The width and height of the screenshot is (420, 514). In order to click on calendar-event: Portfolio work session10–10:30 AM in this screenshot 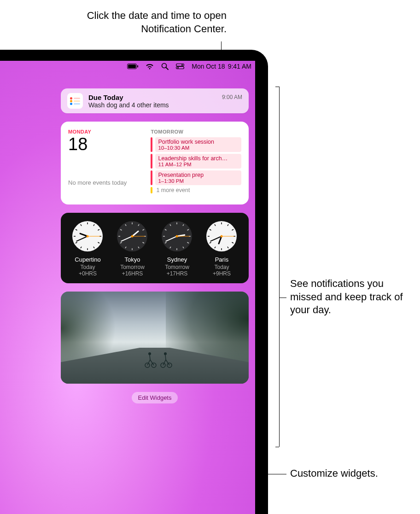, I will do `click(196, 145)`.